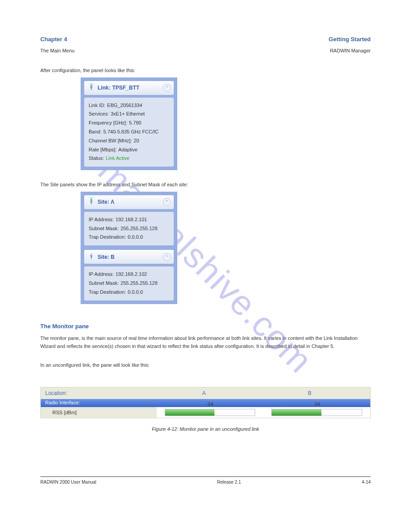 The width and height of the screenshot is (411, 532). What do you see at coordinates (131, 274) in the screenshot?
I see `field-value: 192.168.2.102` at bounding box center [131, 274].